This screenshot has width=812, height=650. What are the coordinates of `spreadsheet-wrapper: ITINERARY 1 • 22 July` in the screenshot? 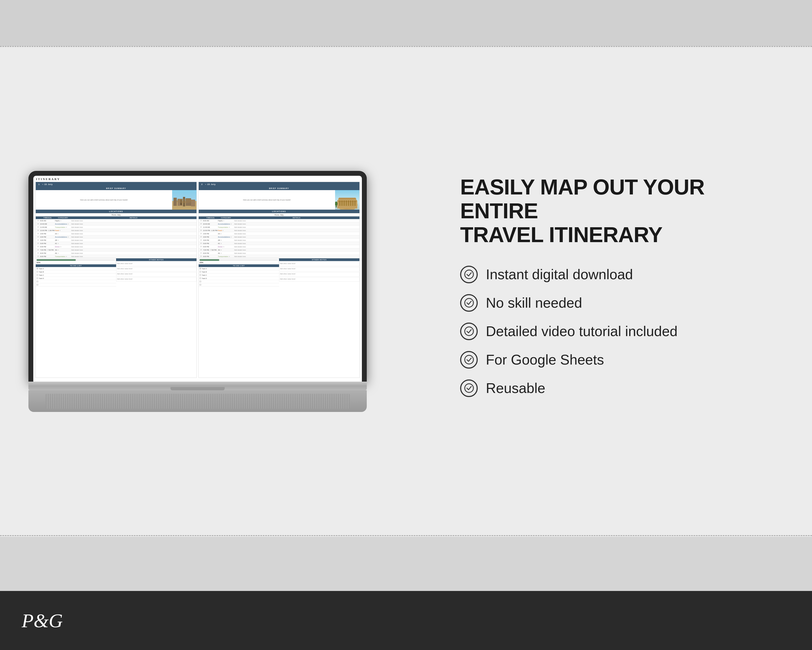 It's located at (197, 279).